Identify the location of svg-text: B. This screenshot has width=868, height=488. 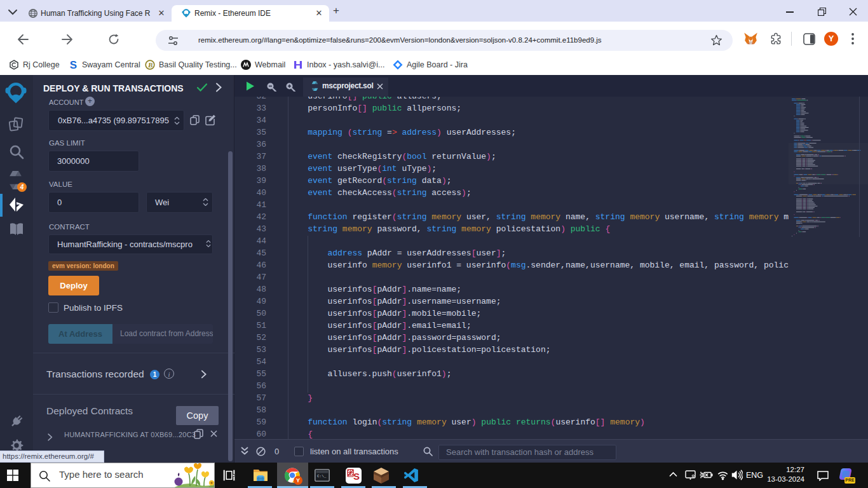
(150, 65).